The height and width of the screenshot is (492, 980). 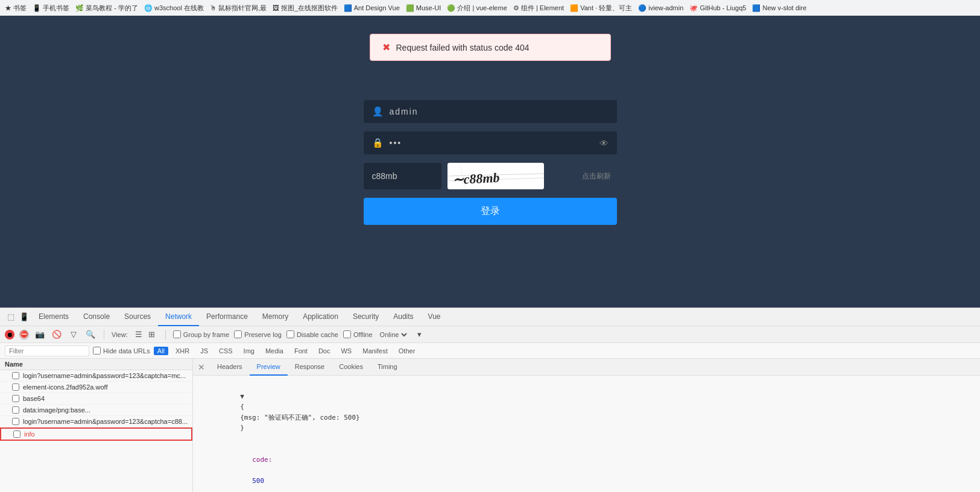 What do you see at coordinates (463, 48) in the screenshot?
I see `error-message-text: Request failed with status code 404` at bounding box center [463, 48].